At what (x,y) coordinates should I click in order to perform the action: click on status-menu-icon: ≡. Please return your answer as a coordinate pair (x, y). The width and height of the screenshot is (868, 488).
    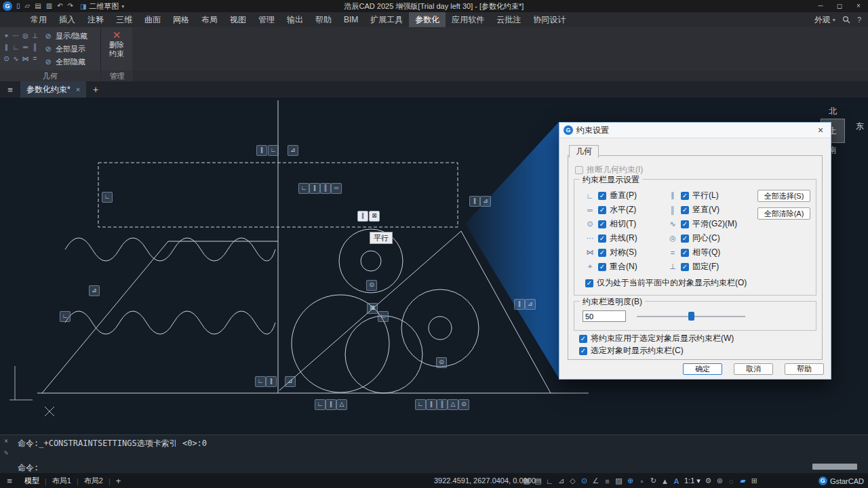
    Looking at the image, I should click on (9, 481).